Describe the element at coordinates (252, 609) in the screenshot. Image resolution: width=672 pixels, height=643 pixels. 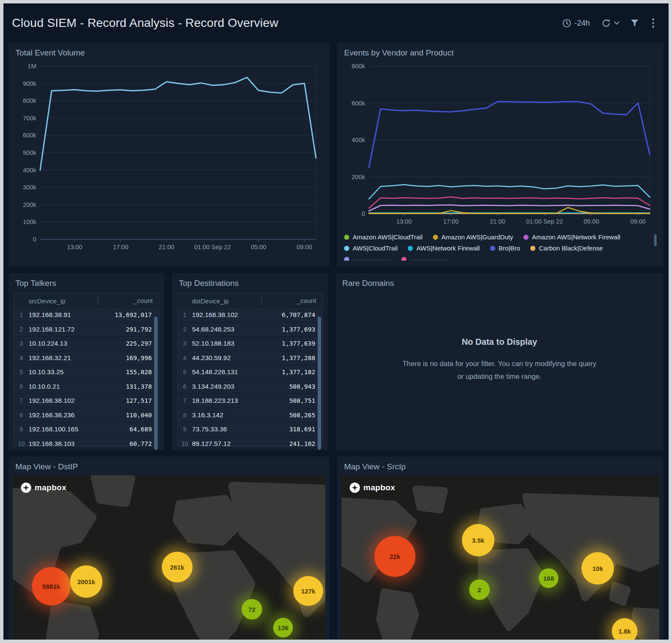
I see `map-bubble: 72` at that location.